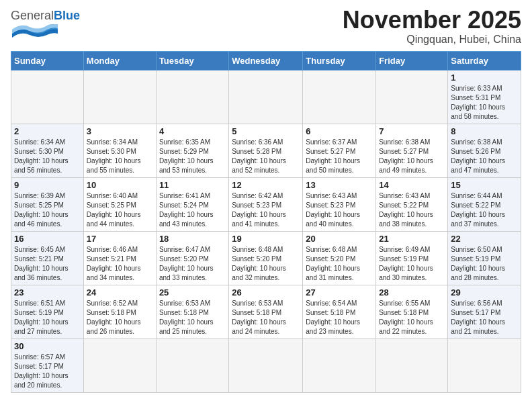 The image size is (532, 411). I want to click on day-info: Sunrise: 6:47 AM Sunset: 5:20 PM Dayligh…, so click(192, 264).